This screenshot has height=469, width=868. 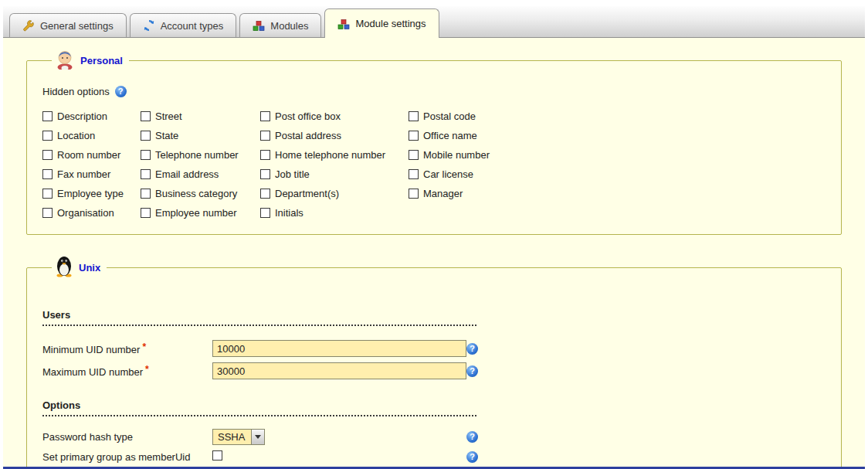 What do you see at coordinates (434, 91) in the screenshot?
I see `hidden-options-row: Hidden options` at bounding box center [434, 91].